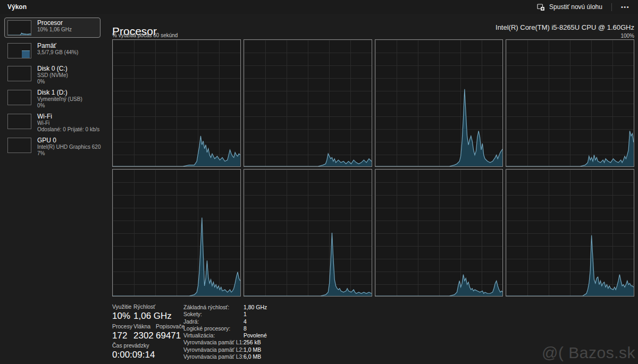 This screenshot has height=364, width=638. Describe the element at coordinates (60, 99) in the screenshot. I see `sidebar-item-disk1-type: Vymeniteľný (USB)` at that location.